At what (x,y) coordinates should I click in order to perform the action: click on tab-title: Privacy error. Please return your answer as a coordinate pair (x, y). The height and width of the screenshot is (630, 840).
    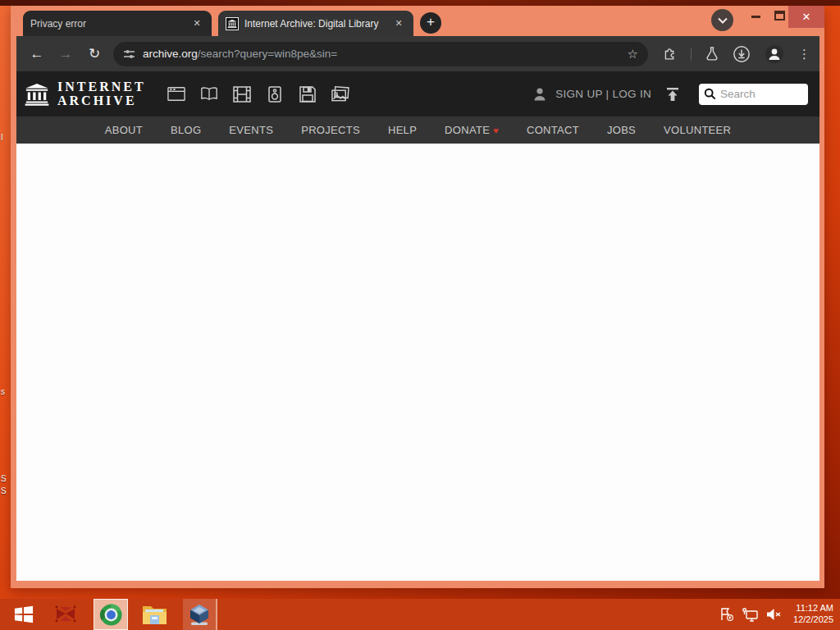
    Looking at the image, I should click on (110, 24).